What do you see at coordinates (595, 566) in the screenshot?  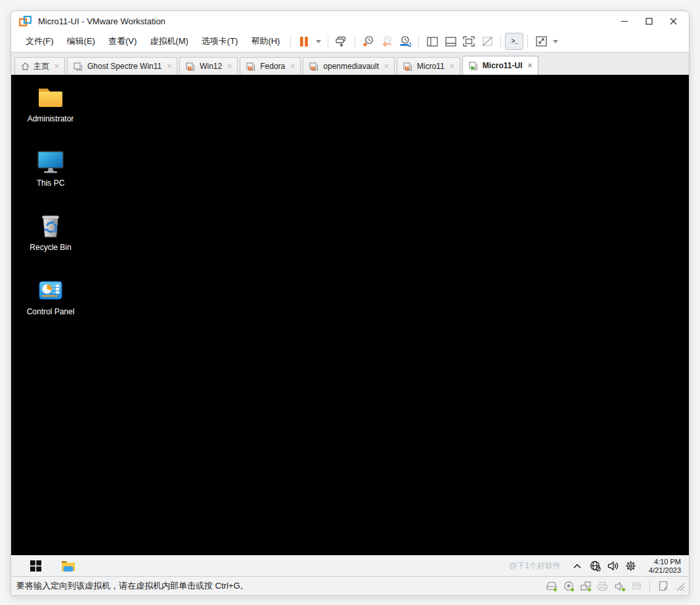 I see `network-offline-icon` at bounding box center [595, 566].